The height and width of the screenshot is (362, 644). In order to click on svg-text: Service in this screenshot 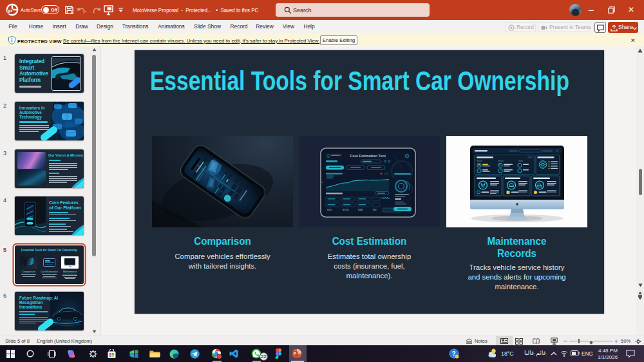, I will do `click(501, 161)`.